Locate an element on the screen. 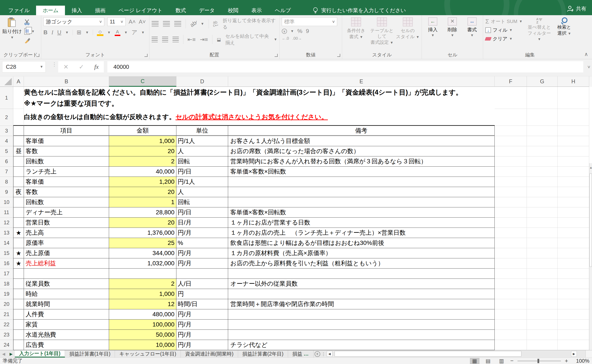  cell-E20: 営業時間＋開店準備や閉店作業の時間 is located at coordinates (361, 304).